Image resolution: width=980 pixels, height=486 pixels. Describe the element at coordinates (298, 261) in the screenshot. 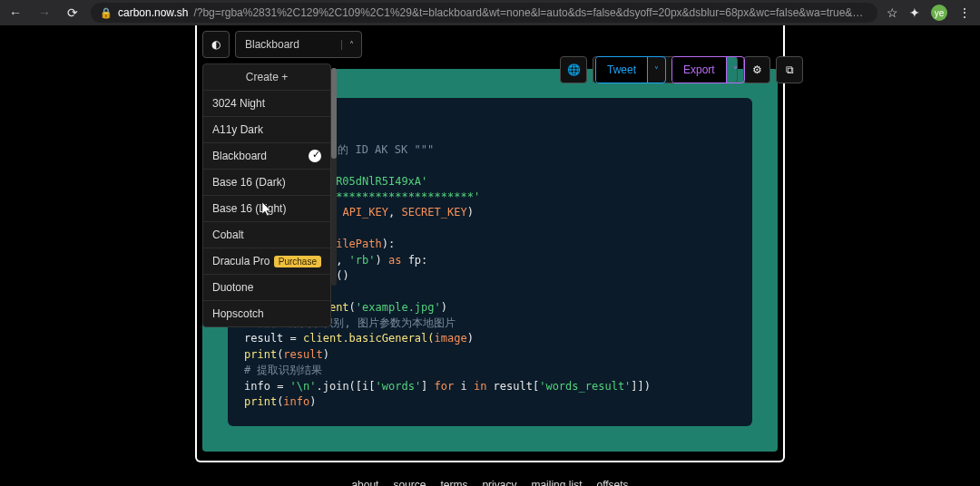

I see `purchase-badge: Purchase` at that location.